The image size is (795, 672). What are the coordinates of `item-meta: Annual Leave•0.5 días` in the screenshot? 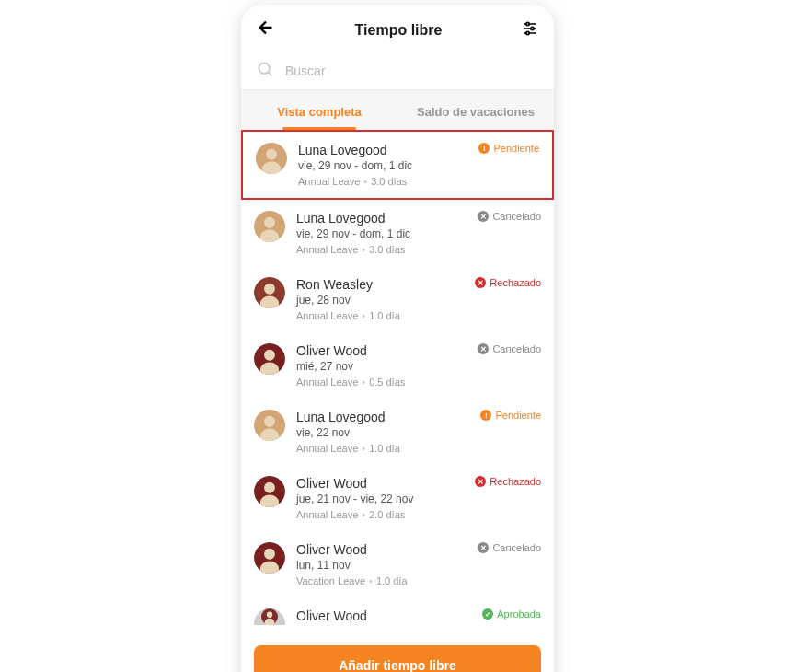 It's located at (381, 382).